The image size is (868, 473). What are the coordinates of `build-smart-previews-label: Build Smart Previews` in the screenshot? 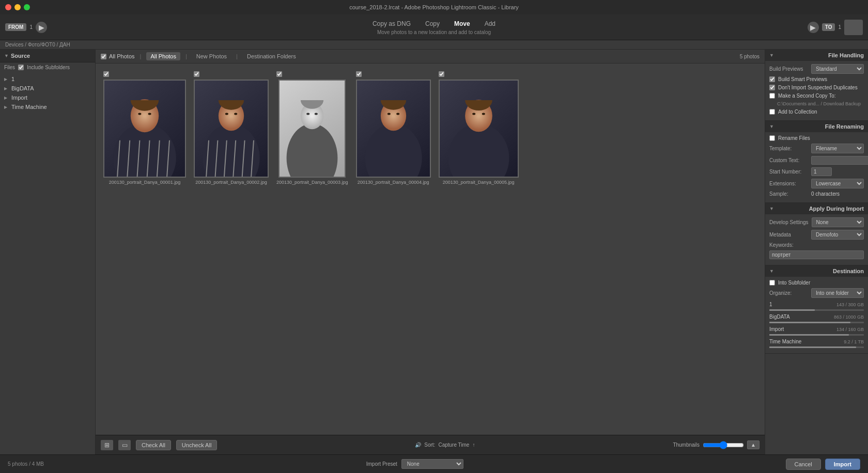 It's located at (803, 80).